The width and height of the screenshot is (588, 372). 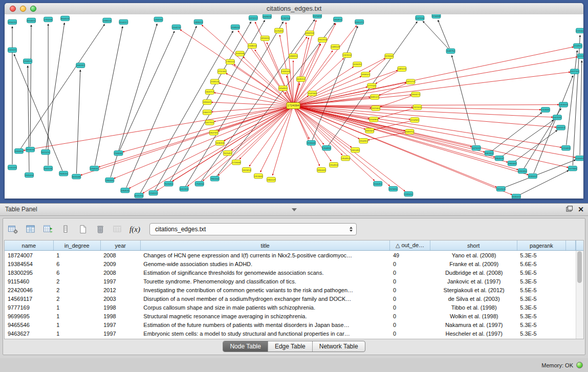 What do you see at coordinates (31, 149) in the screenshot?
I see `graph-node: 1858234` at bounding box center [31, 149].